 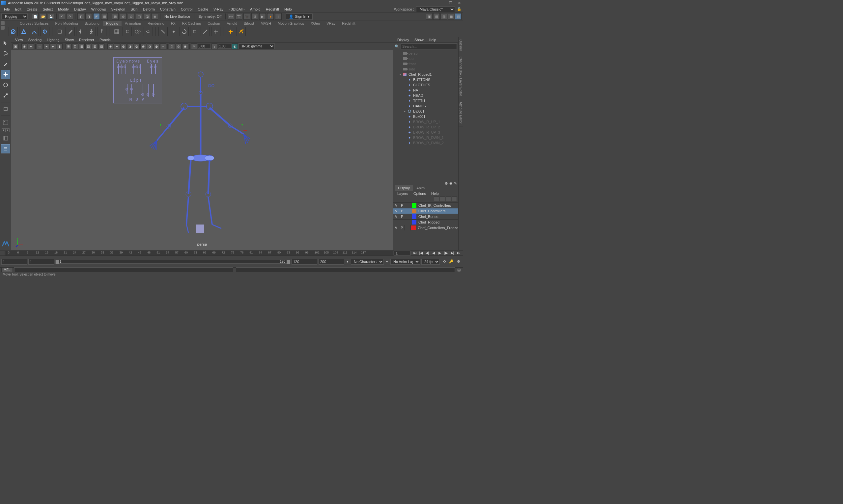 What do you see at coordinates (426, 101) in the screenshot?
I see `tree-item-teeth: ✦TEETH` at bounding box center [426, 101].